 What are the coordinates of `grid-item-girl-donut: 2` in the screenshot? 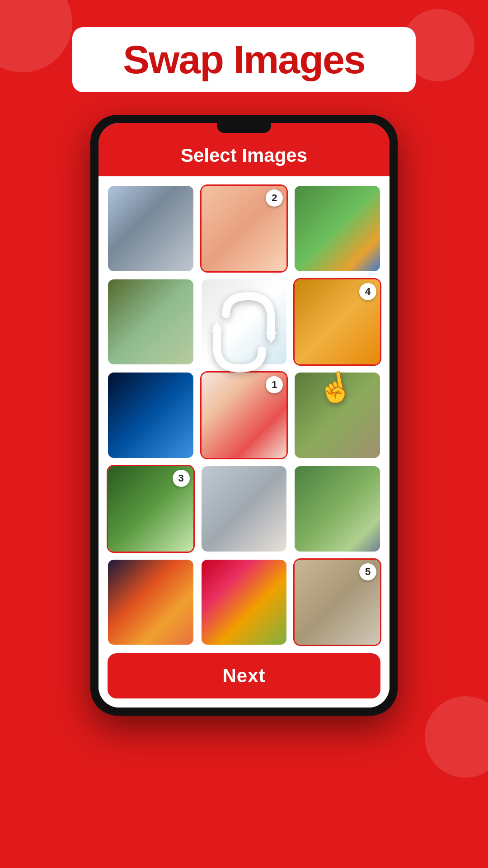 It's located at (244, 229).